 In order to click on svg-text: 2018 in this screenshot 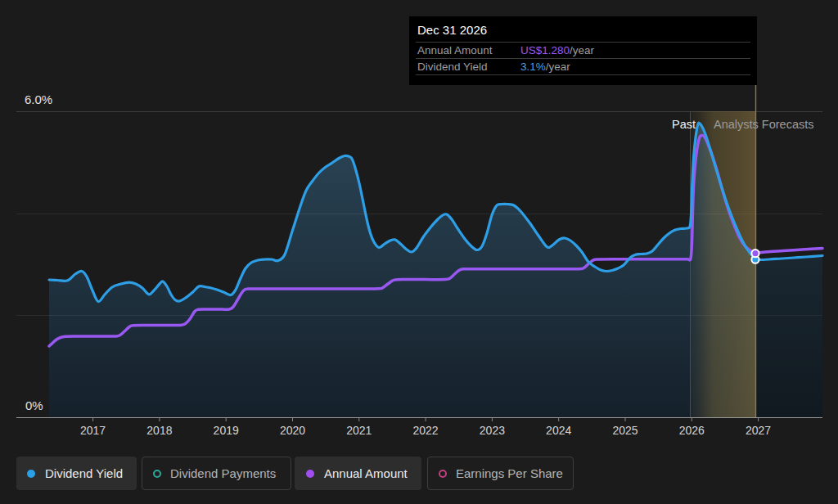, I will do `click(159, 430)`.